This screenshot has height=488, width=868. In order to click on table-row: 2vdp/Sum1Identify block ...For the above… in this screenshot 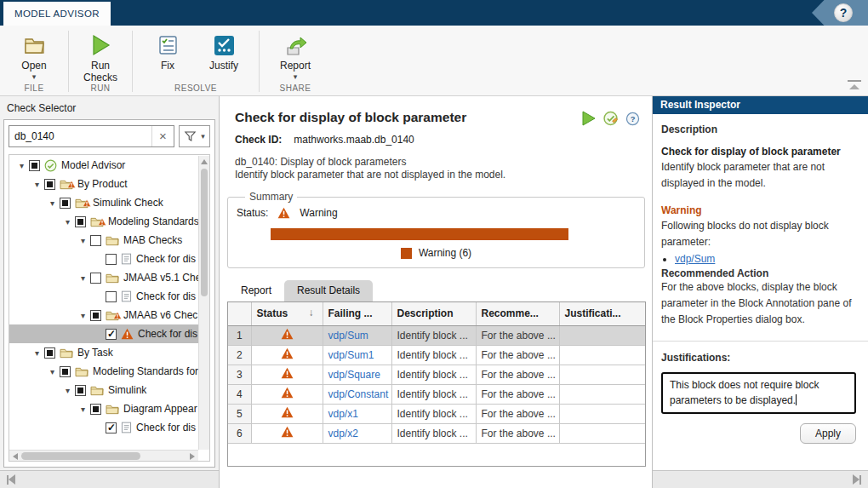, I will do `click(437, 354)`.